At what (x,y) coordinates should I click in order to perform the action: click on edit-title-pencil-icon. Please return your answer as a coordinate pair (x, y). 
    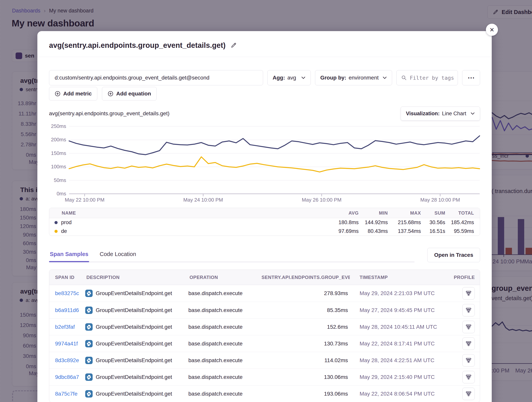
    Looking at the image, I should click on (234, 45).